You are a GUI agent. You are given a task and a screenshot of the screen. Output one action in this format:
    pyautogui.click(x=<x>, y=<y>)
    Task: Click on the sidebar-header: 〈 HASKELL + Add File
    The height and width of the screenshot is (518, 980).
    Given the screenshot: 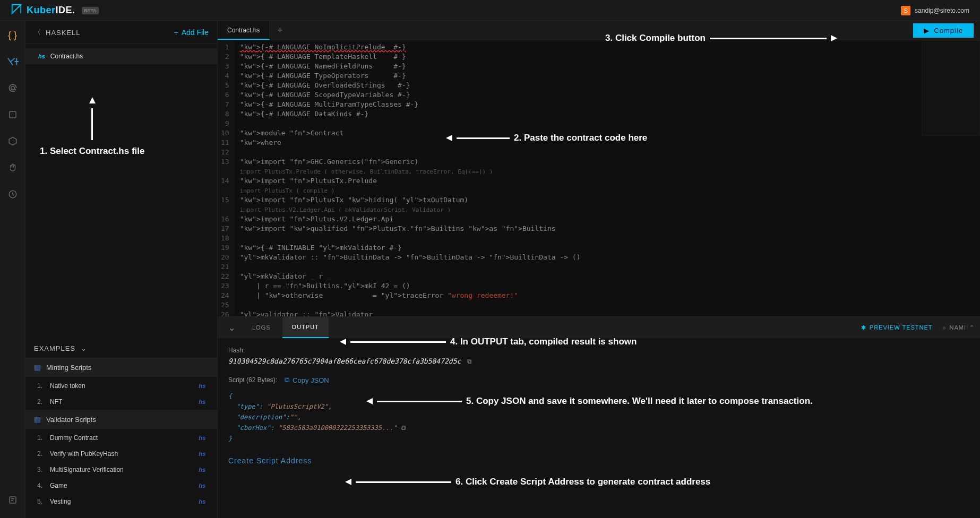 What is the action you would take?
    pyautogui.click(x=121, y=33)
    